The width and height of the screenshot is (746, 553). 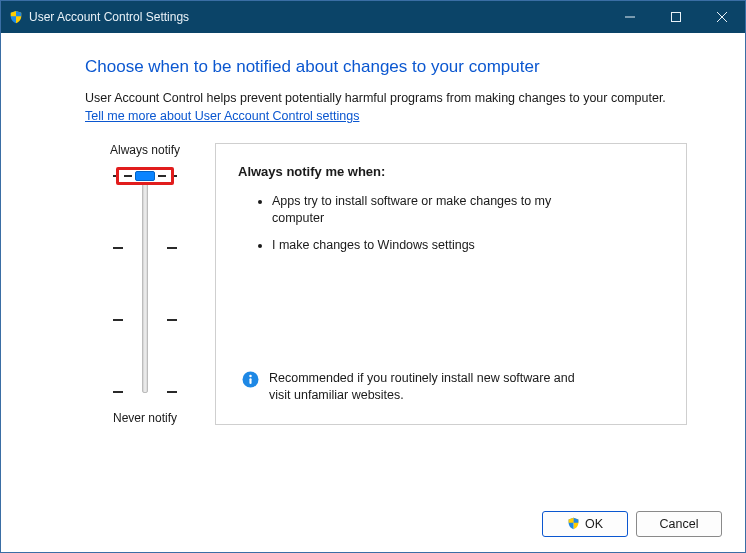 What do you see at coordinates (432, 210) in the screenshot?
I see `panel-bullet: Apps try to install software or make cha…` at bounding box center [432, 210].